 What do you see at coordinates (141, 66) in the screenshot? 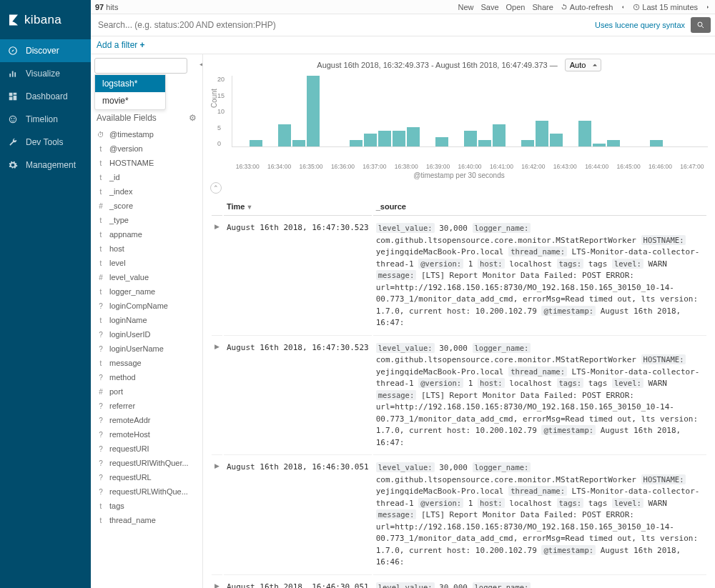
I see `index-pattern-input` at bounding box center [141, 66].